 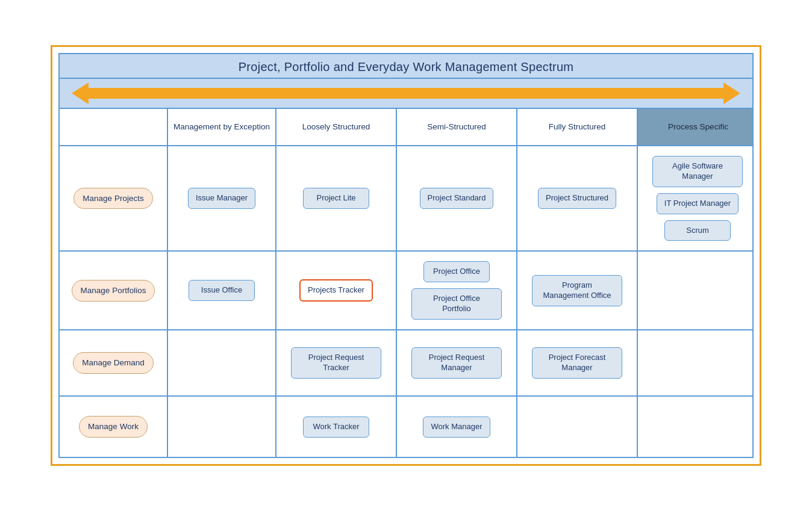 What do you see at coordinates (577, 363) in the screenshot?
I see `product-project-forecast-manager: Project Forecast Manager` at bounding box center [577, 363].